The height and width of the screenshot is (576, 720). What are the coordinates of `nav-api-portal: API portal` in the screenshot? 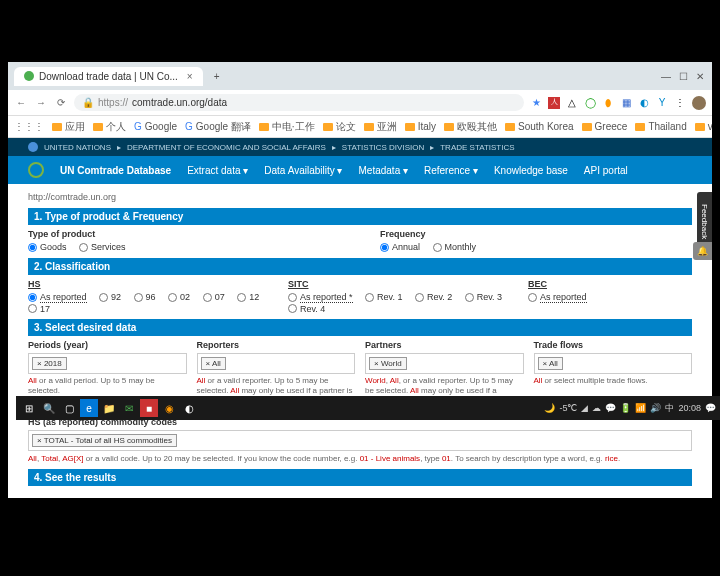 It's located at (606, 170).